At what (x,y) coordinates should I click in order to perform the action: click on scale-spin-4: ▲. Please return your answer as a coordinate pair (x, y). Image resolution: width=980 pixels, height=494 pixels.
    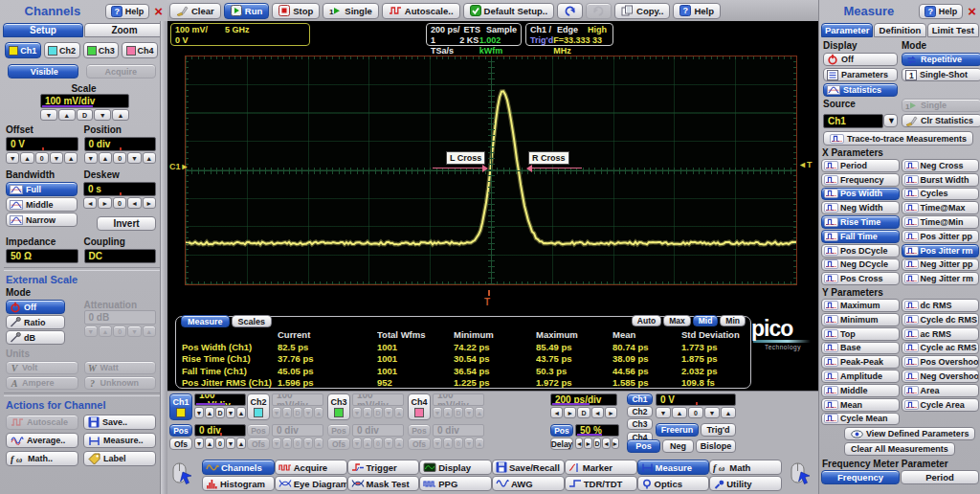
    Looking at the image, I should click on (121, 115).